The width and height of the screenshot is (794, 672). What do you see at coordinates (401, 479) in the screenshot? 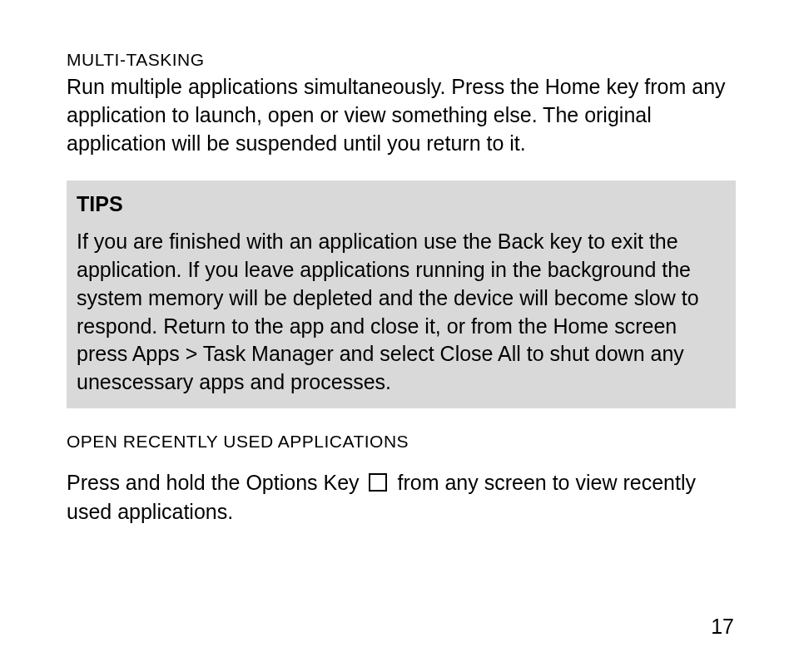
I see `recent-apps-section: OPEN RECENTLY USED APPLICATIONS Press an…` at bounding box center [401, 479].